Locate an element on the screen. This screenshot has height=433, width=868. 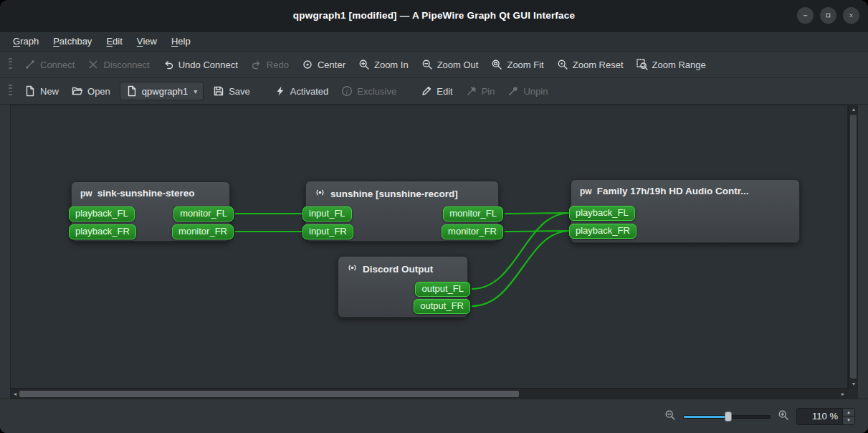
save-label: Save is located at coordinates (239, 92).